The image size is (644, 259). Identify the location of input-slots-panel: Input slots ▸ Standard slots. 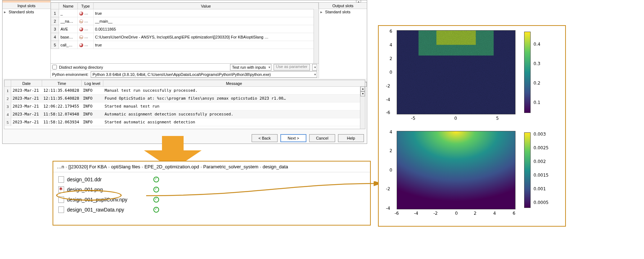
(27, 40).